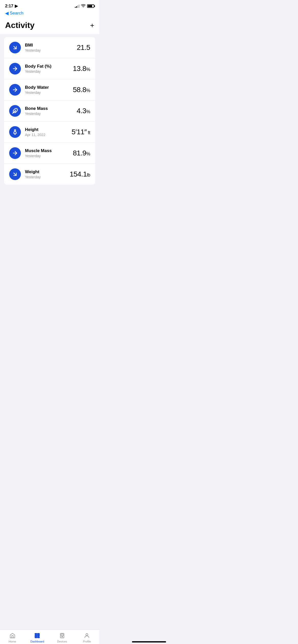 This screenshot has width=298, height=644. I want to click on body-fat-subtitle: Yesterday, so click(38, 71).